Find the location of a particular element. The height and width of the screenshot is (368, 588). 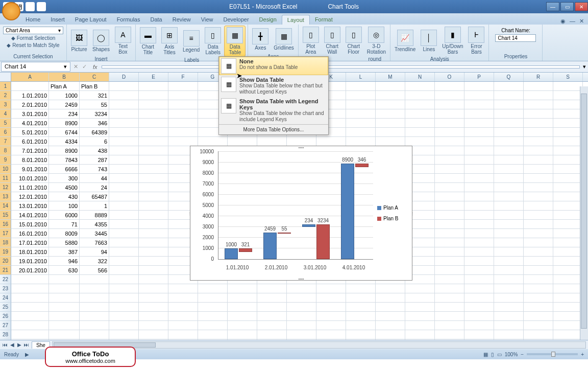

column-header: O is located at coordinates (450, 77).